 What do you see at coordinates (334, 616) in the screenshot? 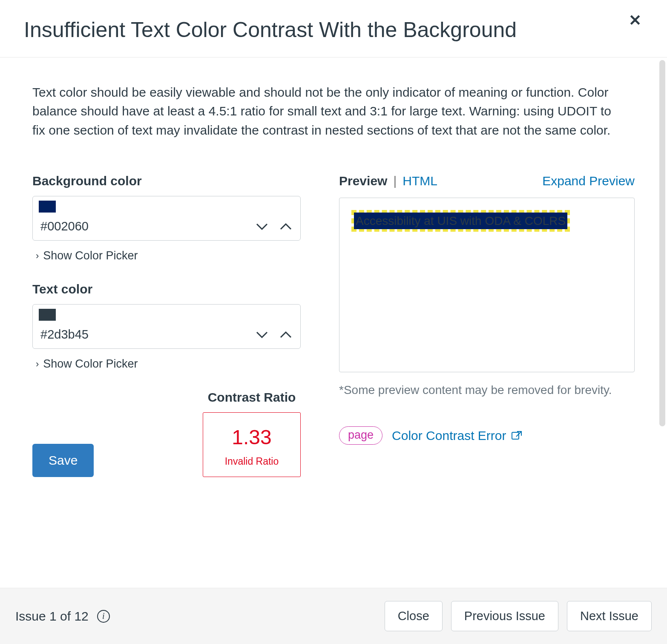
I see `modal-footer: Issue 1 of 12 i Close Previous Issue Nex…` at bounding box center [334, 616].